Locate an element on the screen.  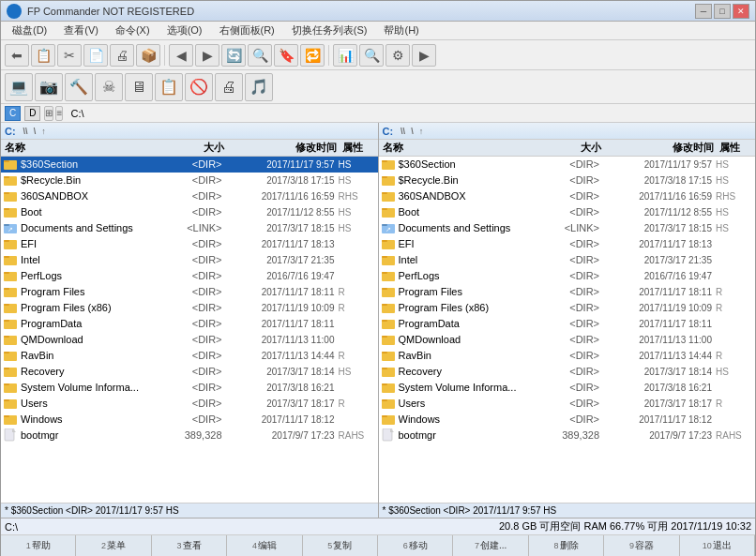
tb-terminal: ▶ is located at coordinates (424, 55).